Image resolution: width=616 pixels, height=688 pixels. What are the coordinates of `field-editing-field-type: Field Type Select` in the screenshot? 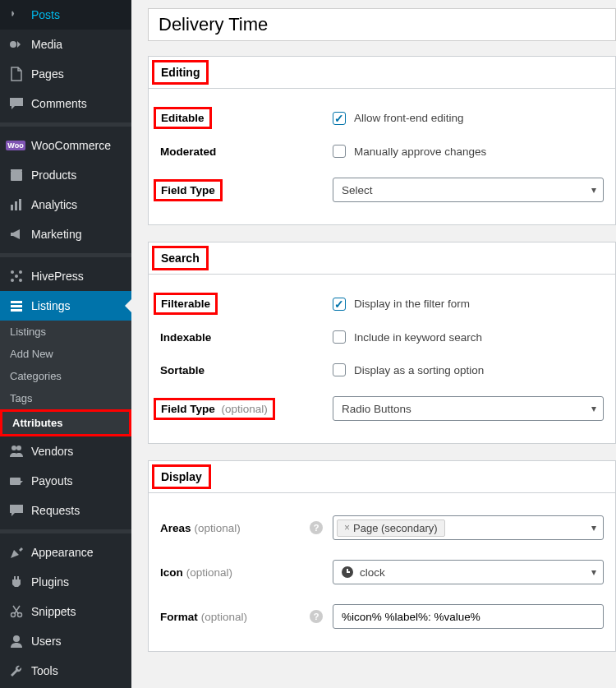 It's located at (382, 190).